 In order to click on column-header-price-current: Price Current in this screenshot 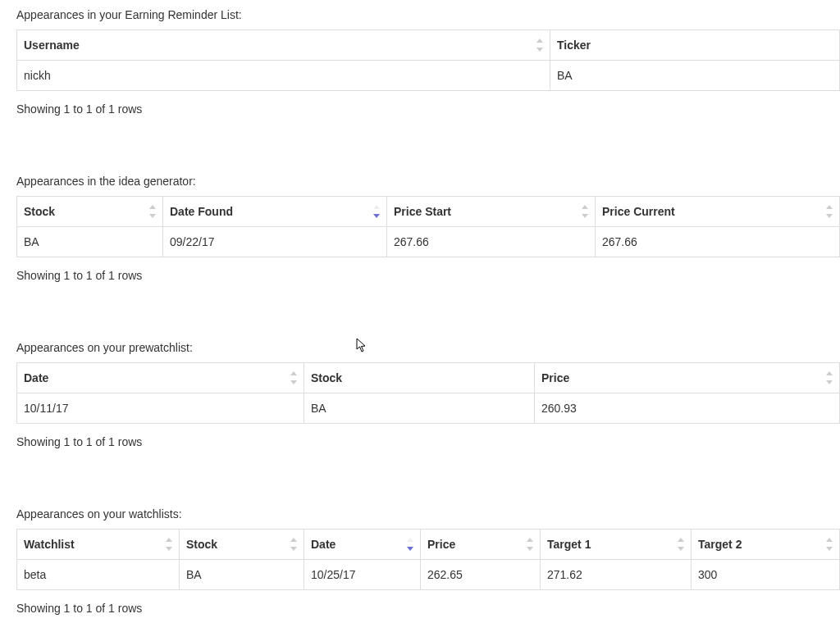, I will do `click(718, 211)`.